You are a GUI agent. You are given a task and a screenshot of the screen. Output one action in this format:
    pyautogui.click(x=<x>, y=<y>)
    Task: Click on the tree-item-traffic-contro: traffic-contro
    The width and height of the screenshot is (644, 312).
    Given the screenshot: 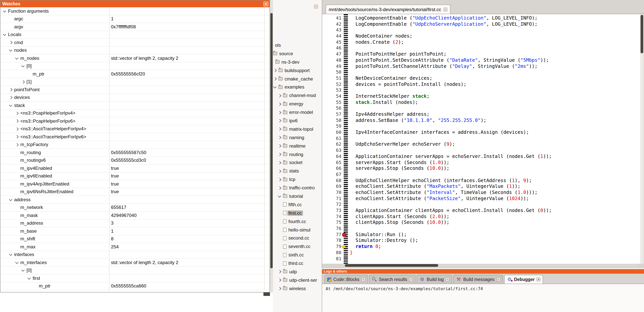 What is the action you would take?
    pyautogui.click(x=298, y=188)
    